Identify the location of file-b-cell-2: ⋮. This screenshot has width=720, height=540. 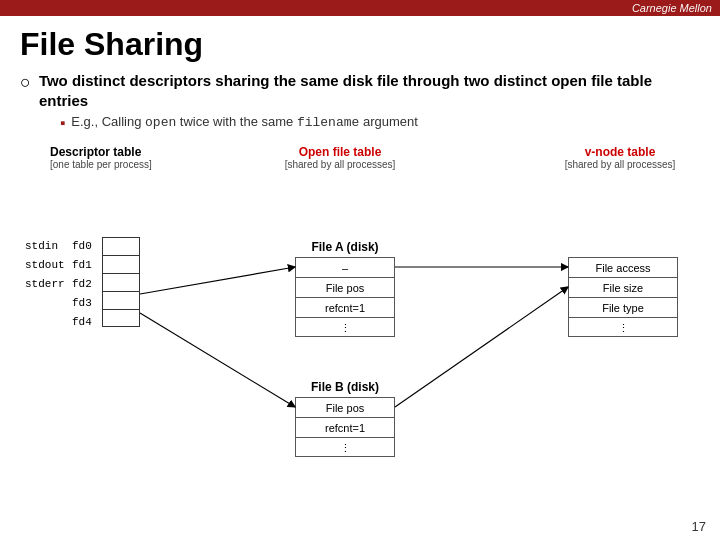
(345, 447).